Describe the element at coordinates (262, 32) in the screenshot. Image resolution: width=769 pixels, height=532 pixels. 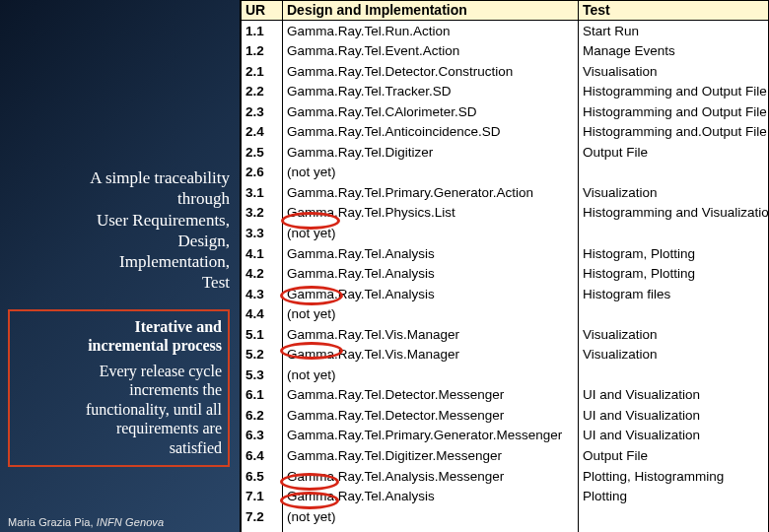
I see `cell-ur: 1.1` at that location.